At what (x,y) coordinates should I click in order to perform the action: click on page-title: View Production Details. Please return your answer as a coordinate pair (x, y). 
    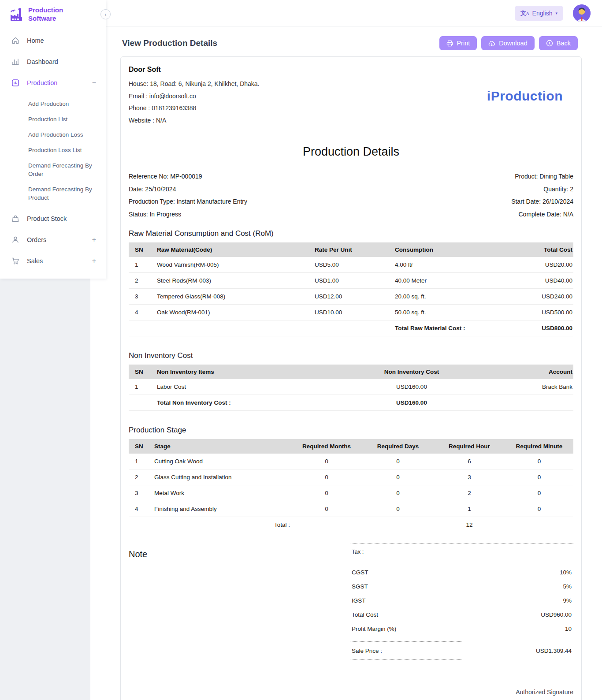
    Looking at the image, I should click on (170, 43).